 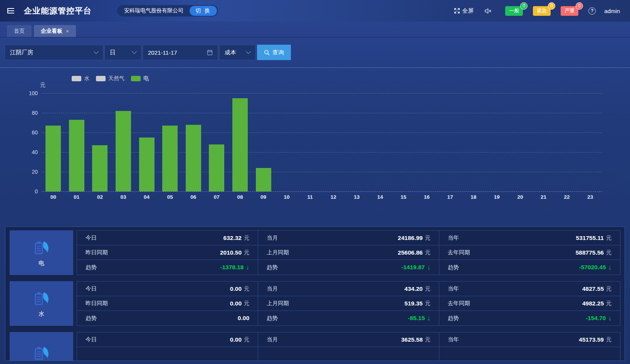 What do you see at coordinates (514, 11) in the screenshot?
I see `alarm-normal-button: 一般 0` at bounding box center [514, 11].